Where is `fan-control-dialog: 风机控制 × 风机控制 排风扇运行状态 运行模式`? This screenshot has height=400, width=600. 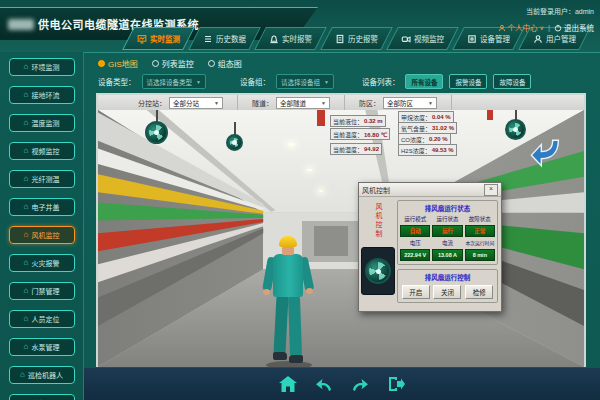
fan-control-dialog: 风机控制 × 风机控制 排风扇运行状态 运行模式 is located at coordinates (430, 247).